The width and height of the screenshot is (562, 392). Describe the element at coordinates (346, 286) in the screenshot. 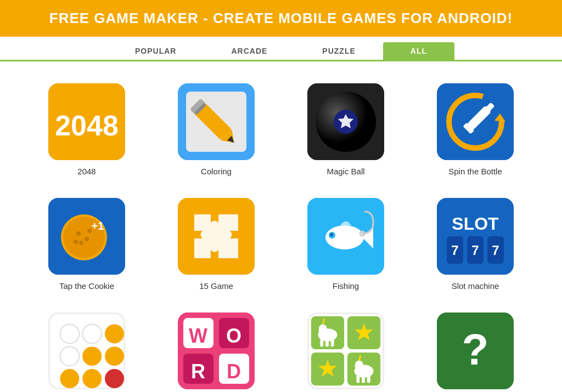

I see `game-label-fishing: Fishing` at that location.